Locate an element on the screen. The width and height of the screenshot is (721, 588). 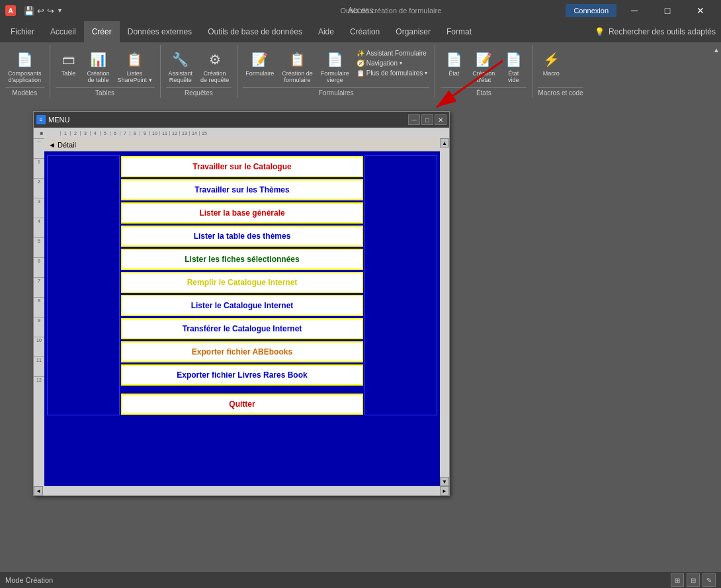
formulaire-icon: 📝 is located at coordinates (260, 60).